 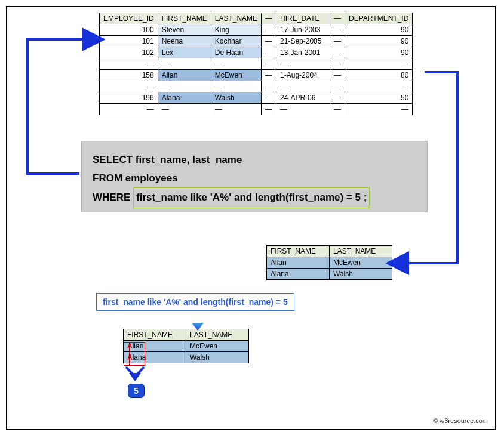 I want to click on sql-line-from: FROM employees, so click(x=254, y=179).